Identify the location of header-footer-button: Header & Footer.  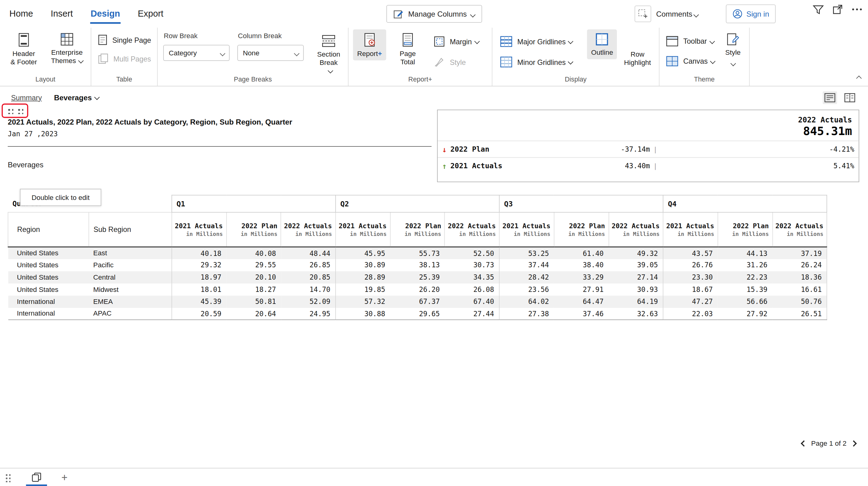
(24, 49).